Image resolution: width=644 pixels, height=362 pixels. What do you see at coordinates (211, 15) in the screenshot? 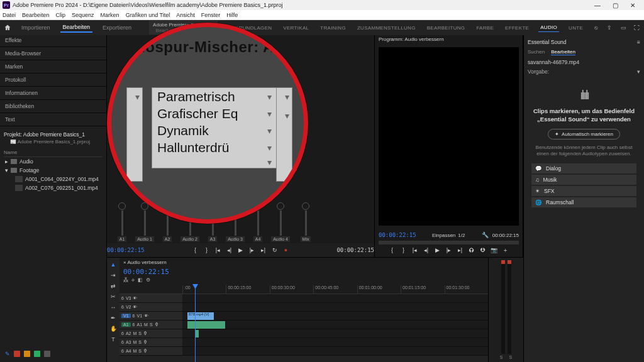
I see `menu-fenster: Fenster` at bounding box center [211, 15].